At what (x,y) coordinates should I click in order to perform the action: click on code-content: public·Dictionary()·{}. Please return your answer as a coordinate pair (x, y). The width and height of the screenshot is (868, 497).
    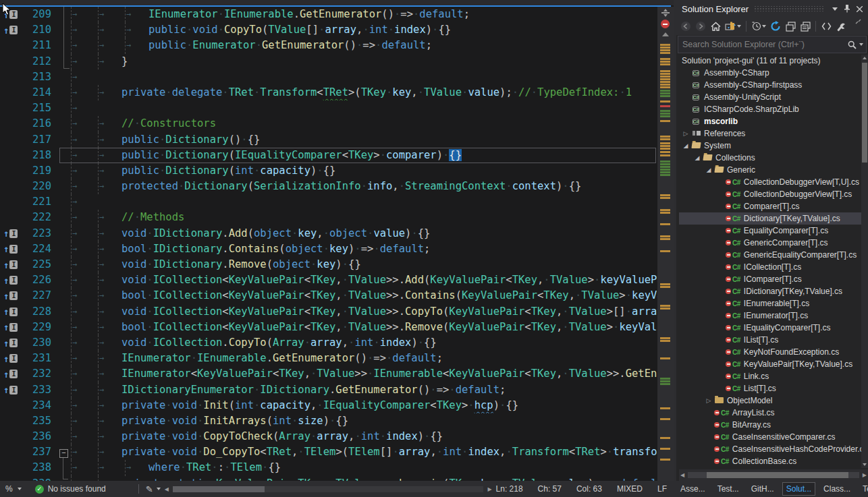
    Looking at the image, I should click on (362, 140).